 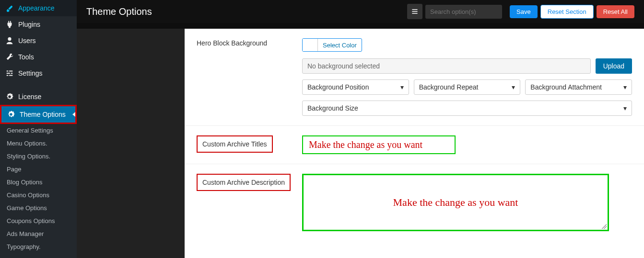 I want to click on sidebar-sub-casino-options: Casino Options, so click(x=38, y=195).